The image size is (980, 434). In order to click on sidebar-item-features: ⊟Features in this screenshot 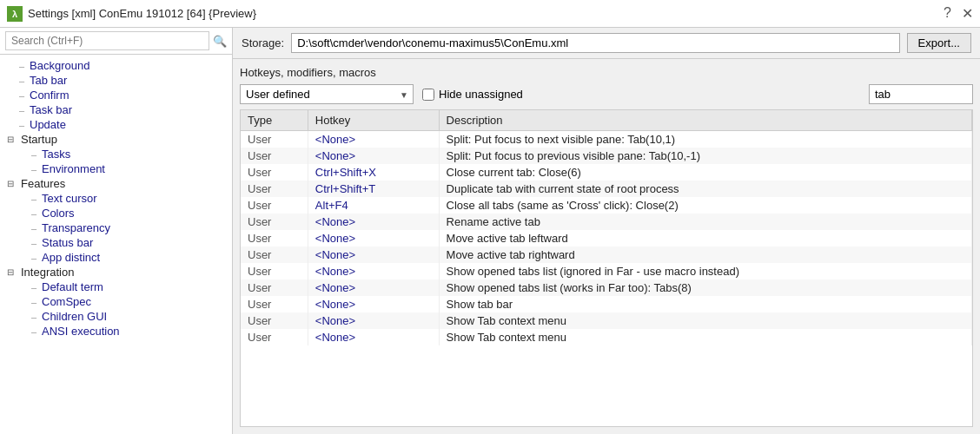, I will do `click(116, 184)`.